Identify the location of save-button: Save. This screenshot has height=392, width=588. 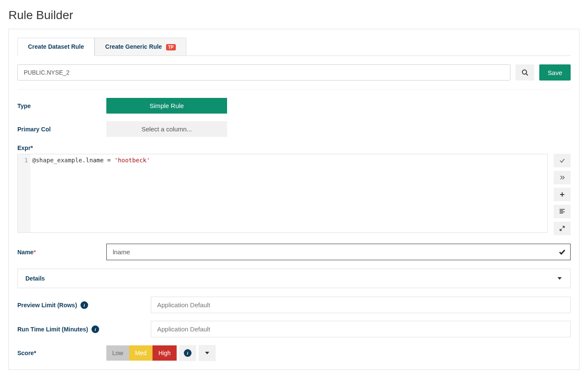
(555, 72).